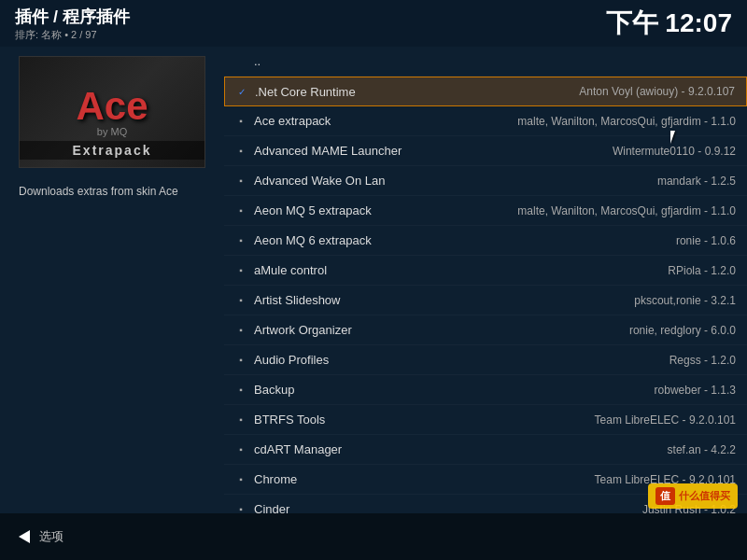  I want to click on clock: 下午 12:07, so click(669, 23).